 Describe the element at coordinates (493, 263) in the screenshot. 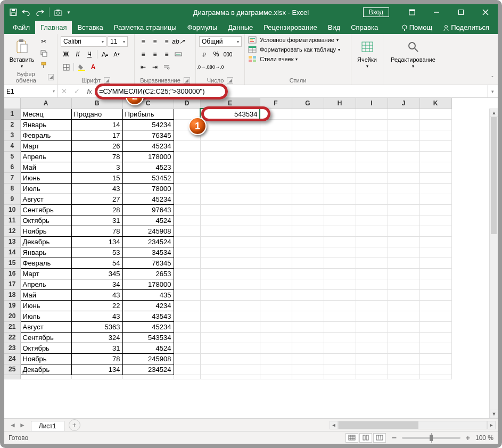

I see `vertical-scrollbar: ▲ ▼` at that location.